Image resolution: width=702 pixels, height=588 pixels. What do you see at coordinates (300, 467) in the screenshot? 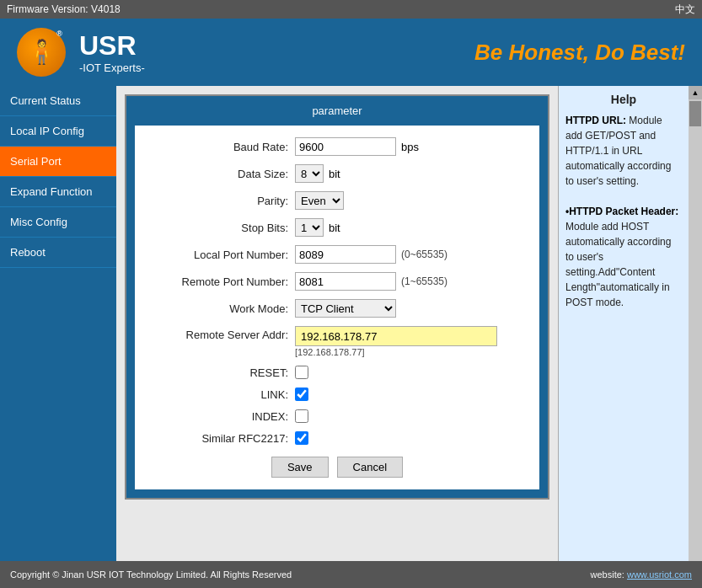
I see `save-button: Save` at bounding box center [300, 467].